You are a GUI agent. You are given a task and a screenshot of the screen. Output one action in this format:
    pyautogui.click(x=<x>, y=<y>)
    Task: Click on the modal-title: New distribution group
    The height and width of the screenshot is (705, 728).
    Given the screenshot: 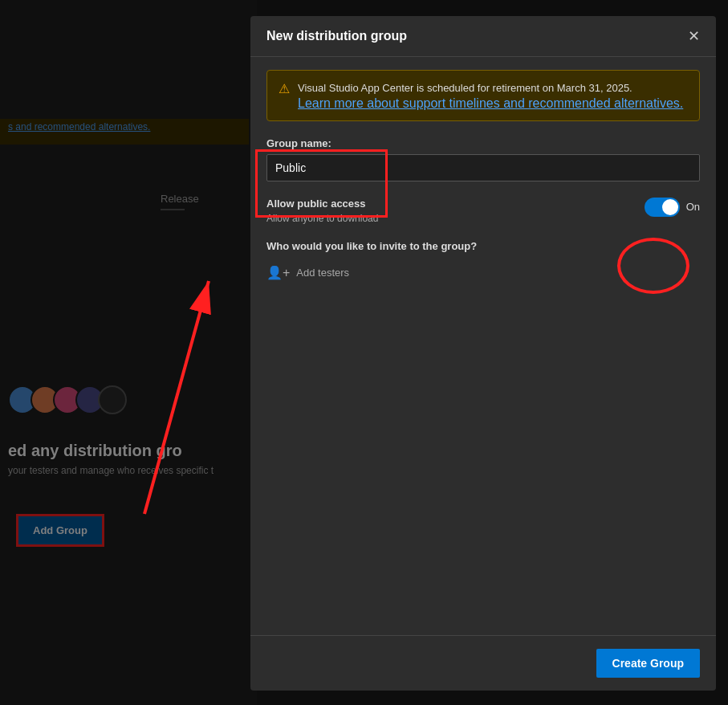 What is the action you would take?
    pyautogui.click(x=337, y=36)
    